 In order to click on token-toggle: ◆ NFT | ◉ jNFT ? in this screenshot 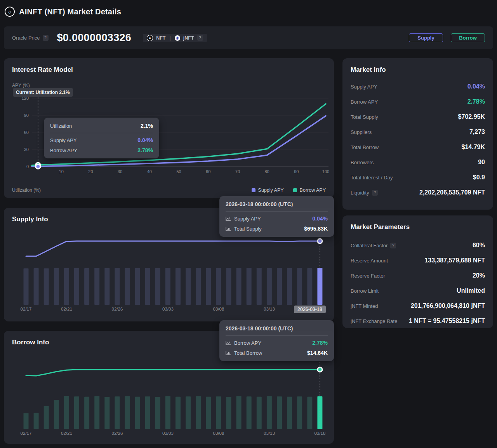, I will do `click(175, 38)`.